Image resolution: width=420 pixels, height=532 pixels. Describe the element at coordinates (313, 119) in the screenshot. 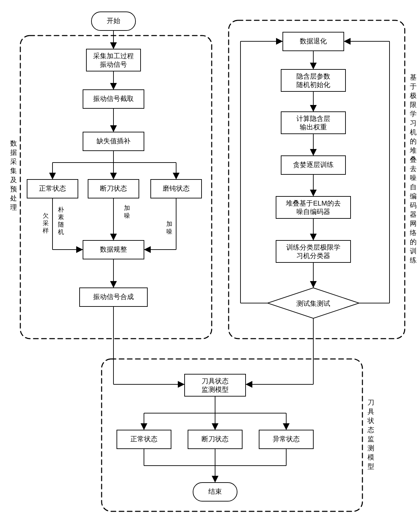

I see `svg-text: 计算隐含层` at that location.